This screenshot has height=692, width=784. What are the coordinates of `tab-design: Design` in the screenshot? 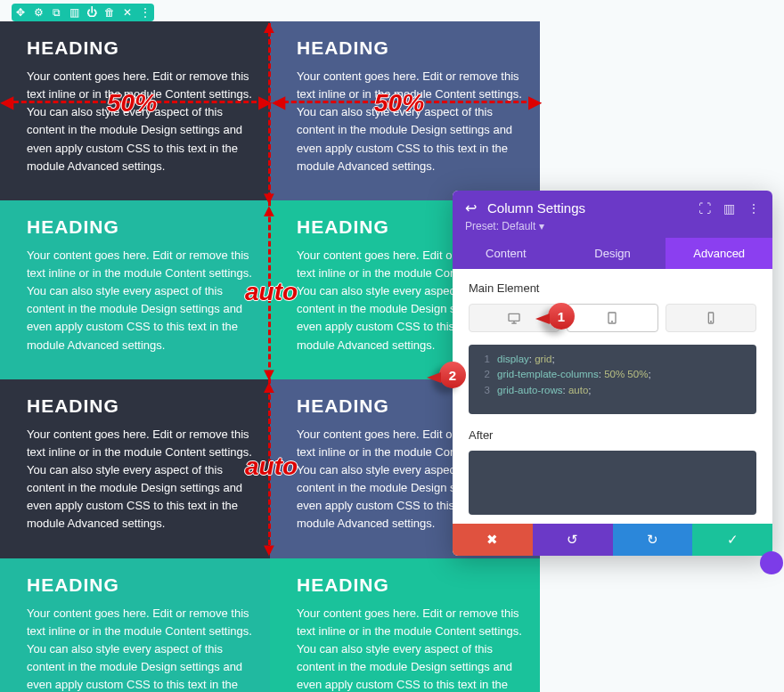 It's located at (613, 253).